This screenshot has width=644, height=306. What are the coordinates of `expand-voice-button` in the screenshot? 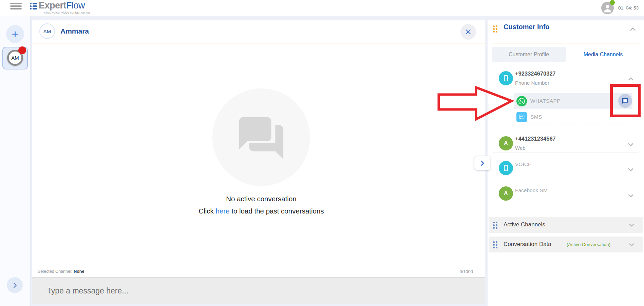 It's located at (631, 170).